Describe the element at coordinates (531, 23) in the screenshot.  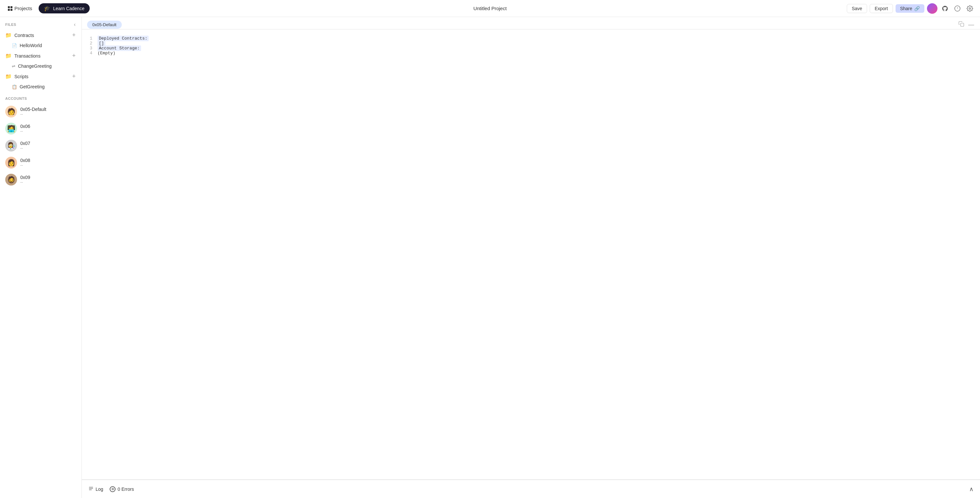
I see `editor-tabs: 0x05-Default —` at that location.